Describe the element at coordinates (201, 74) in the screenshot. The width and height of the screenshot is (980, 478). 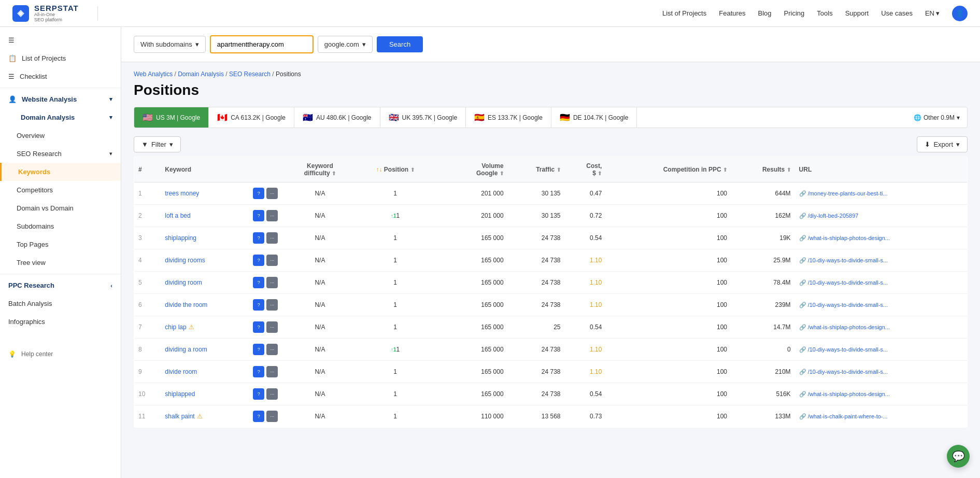
I see `breadcrumb-domain-analysis: Domain Analysis` at that location.